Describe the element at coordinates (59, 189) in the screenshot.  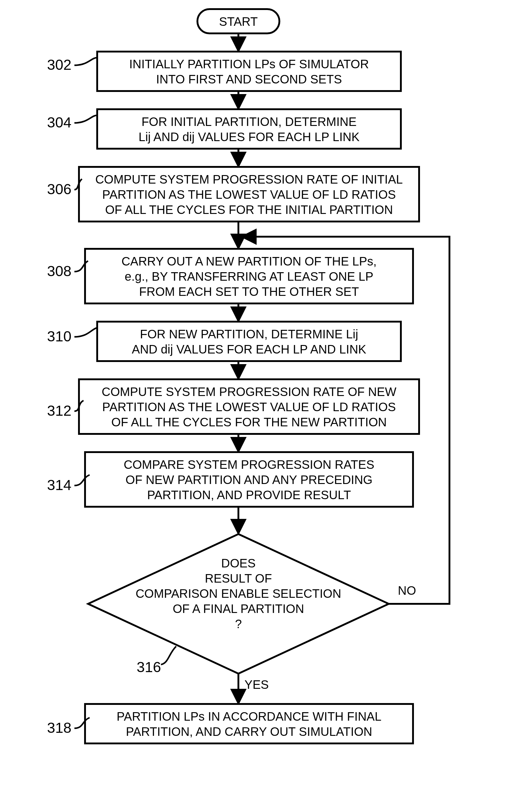
I see `label-306: 306` at that location.